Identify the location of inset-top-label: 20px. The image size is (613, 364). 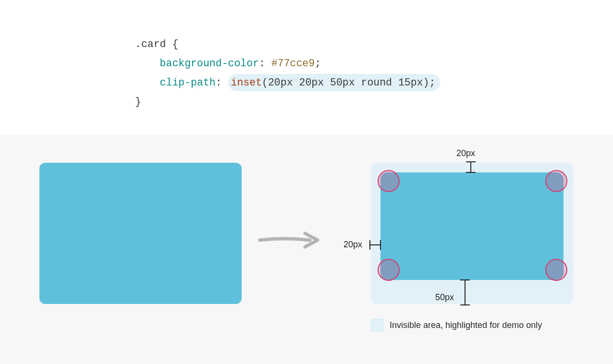
(466, 154).